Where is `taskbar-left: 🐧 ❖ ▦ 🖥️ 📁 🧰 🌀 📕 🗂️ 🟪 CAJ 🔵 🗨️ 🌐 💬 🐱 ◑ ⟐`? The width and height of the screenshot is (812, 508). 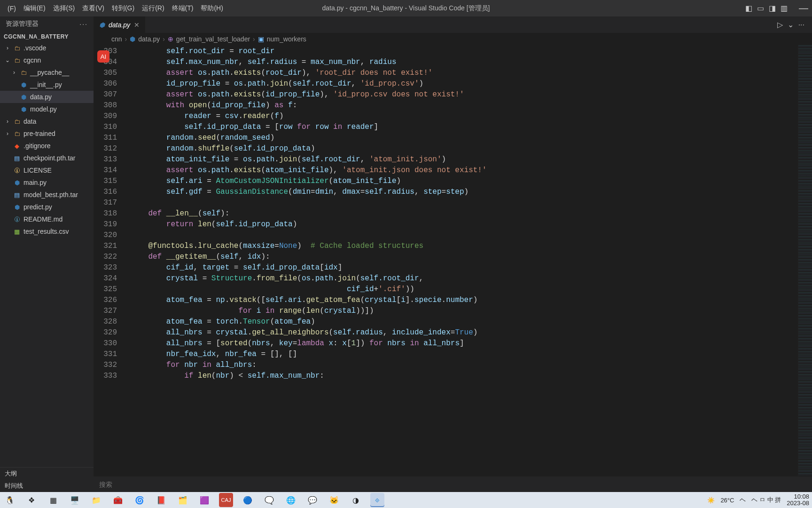 taskbar-left: 🐧 ❖ ▦ 🖥️ 📁 🧰 🌀 📕 🗂️ 🟪 CAJ 🔵 🗨️ 🌐 💬 🐱 ◑ ⟐ is located at coordinates (194, 500).